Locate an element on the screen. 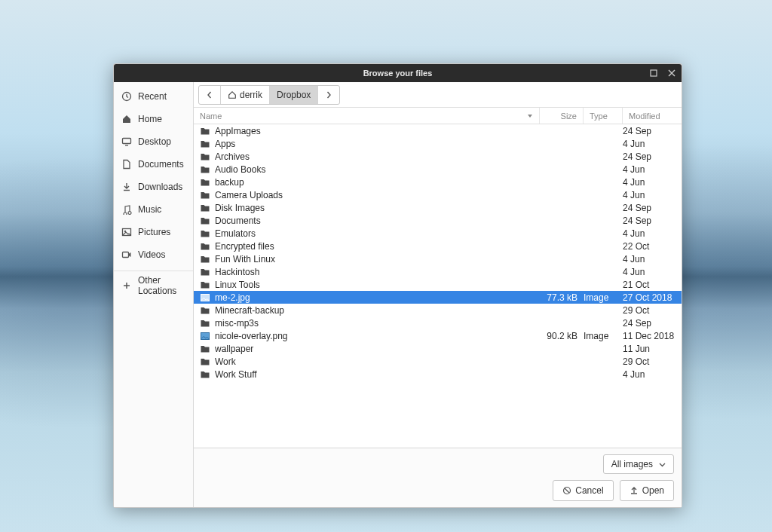  maximize-button is located at coordinates (654, 73).